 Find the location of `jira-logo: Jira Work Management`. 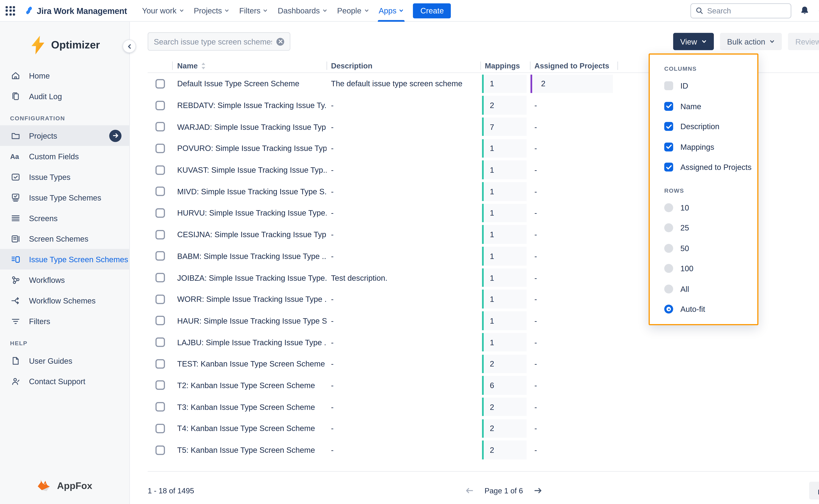

jira-logo: Jira Work Management is located at coordinates (75, 11).